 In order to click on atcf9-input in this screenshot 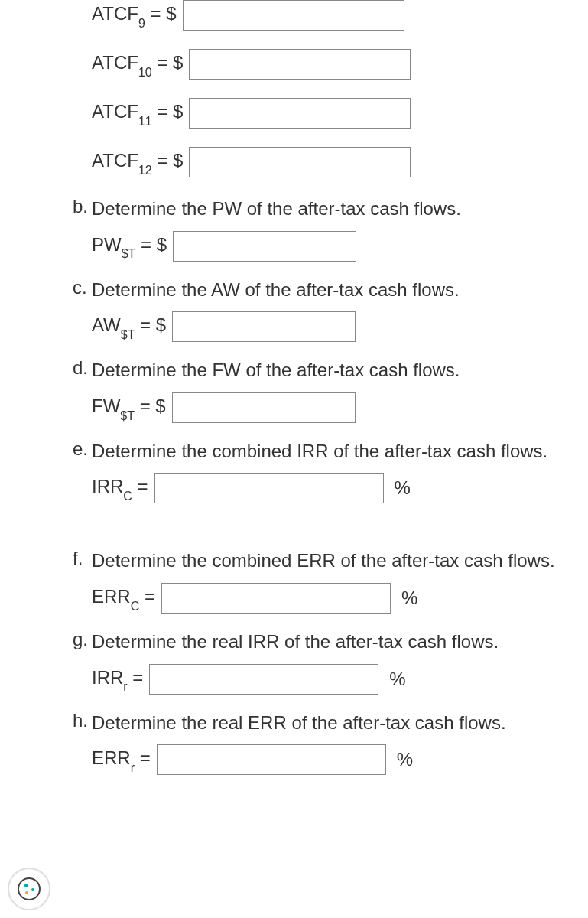, I will do `click(294, 15)`.